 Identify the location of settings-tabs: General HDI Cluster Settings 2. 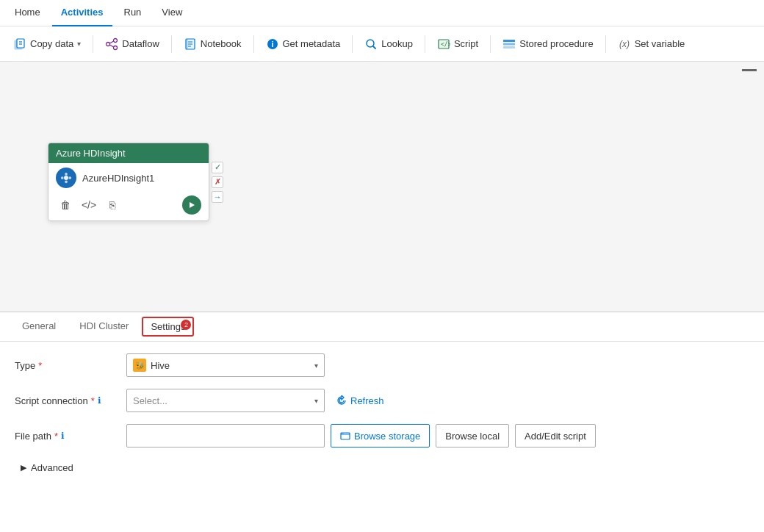
(382, 327).